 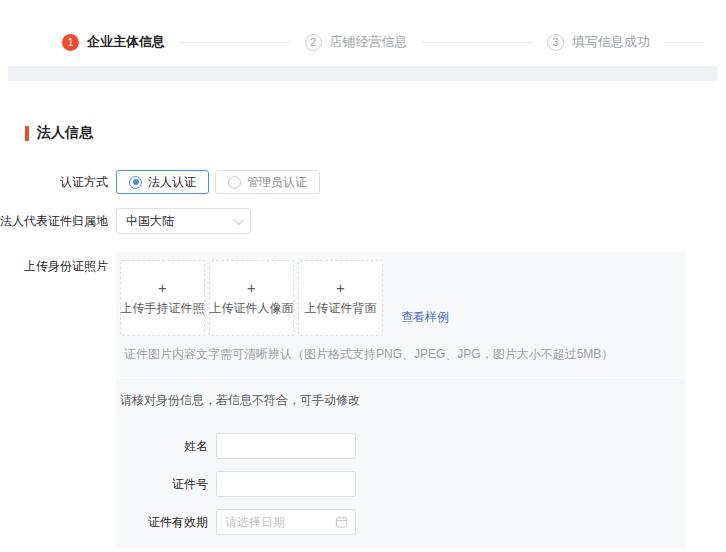 What do you see at coordinates (162, 182) in the screenshot?
I see `auth-option-legal-person: 法人认证` at bounding box center [162, 182].